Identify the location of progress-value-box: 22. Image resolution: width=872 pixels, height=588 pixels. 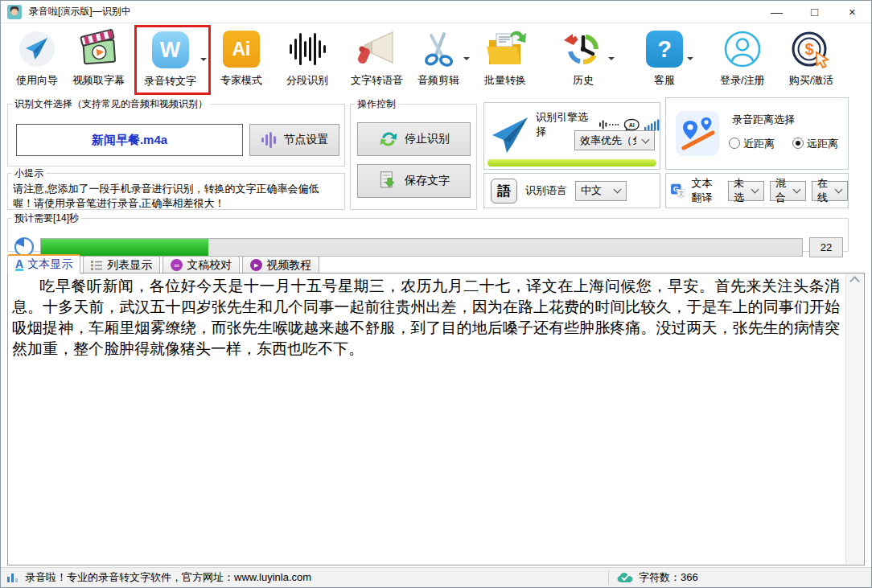
(826, 248).